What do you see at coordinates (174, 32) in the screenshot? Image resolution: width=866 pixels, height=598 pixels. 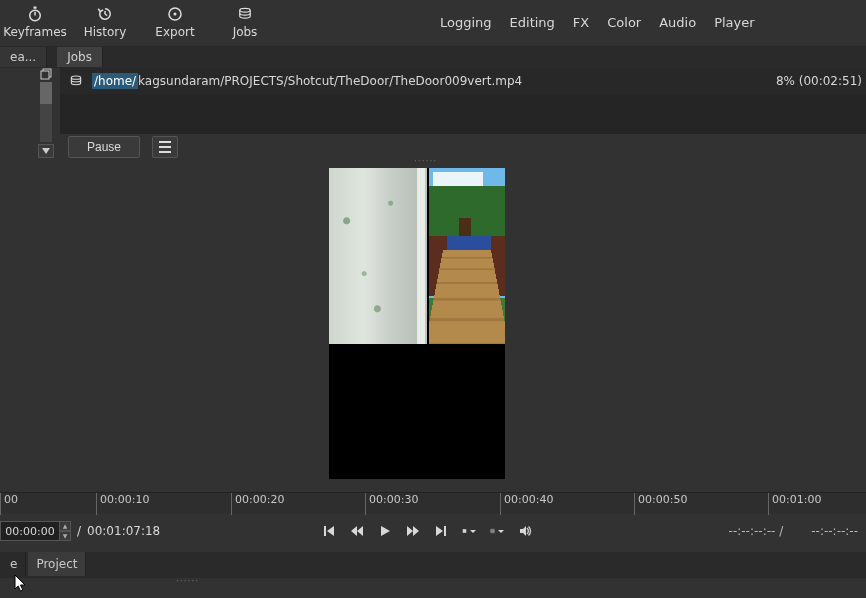 I see `export-label: Export` at bounding box center [174, 32].